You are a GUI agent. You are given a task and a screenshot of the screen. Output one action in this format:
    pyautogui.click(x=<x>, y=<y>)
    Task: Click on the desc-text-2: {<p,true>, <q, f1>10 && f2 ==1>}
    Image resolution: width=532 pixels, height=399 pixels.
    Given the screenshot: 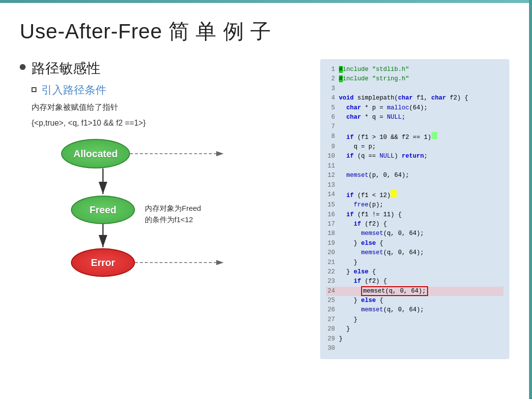 What is the action you would take?
    pyautogui.click(x=168, y=123)
    